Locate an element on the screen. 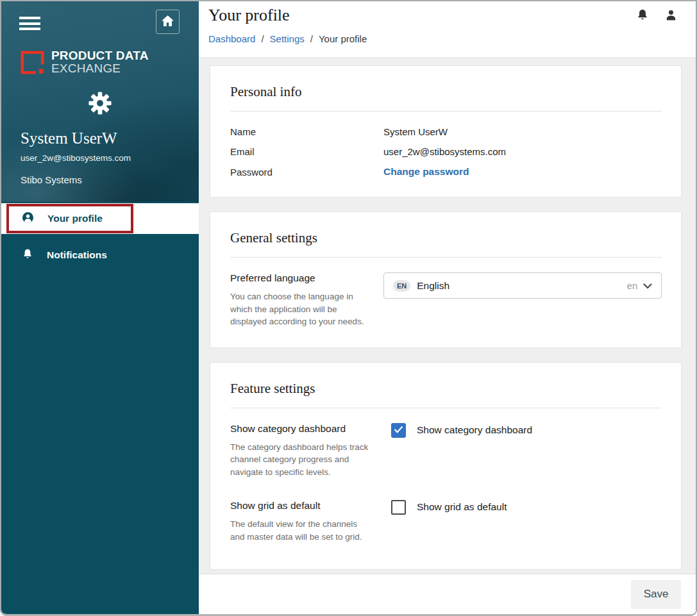  product-data-exchange-logo: PRODUCT DATA EXCHANGE is located at coordinates (85, 64).